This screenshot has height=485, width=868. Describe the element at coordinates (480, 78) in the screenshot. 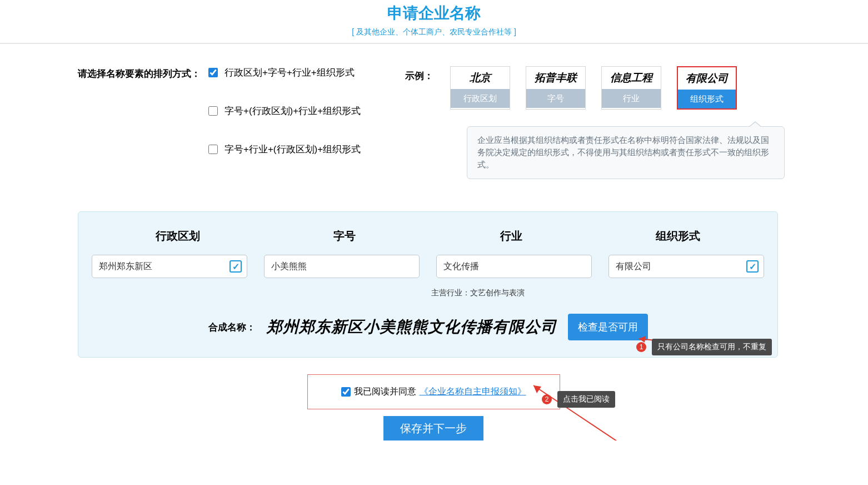

I see `card-top-text: 北京` at that location.